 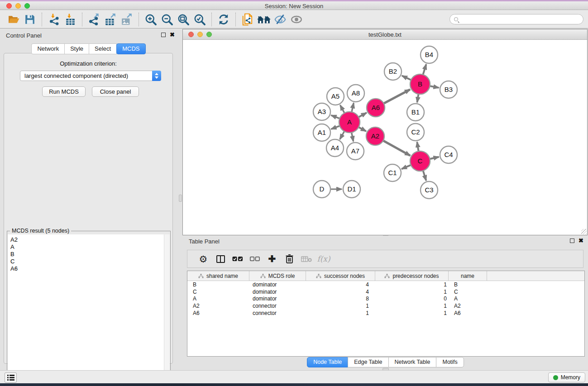 I want to click on result-item: C, so click(x=89, y=262).